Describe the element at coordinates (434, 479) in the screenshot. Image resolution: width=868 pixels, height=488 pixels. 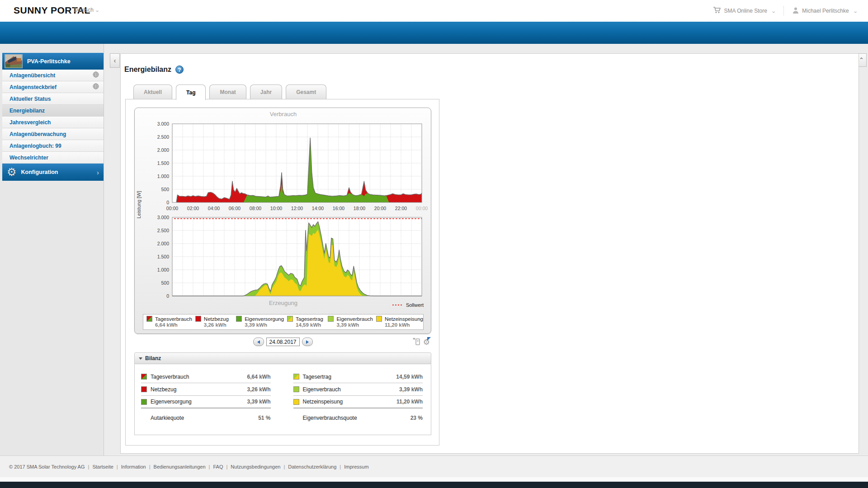
I see `footer-strip` at that location.